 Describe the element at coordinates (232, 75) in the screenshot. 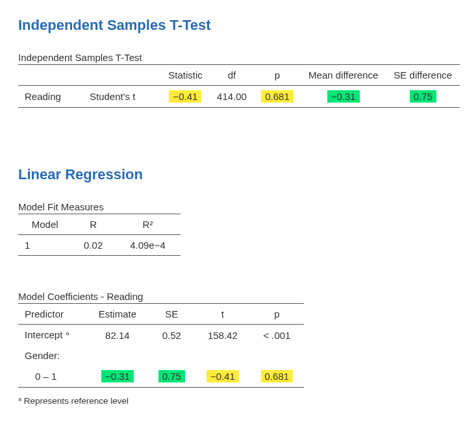

I see `ttest-header-df: df` at that location.